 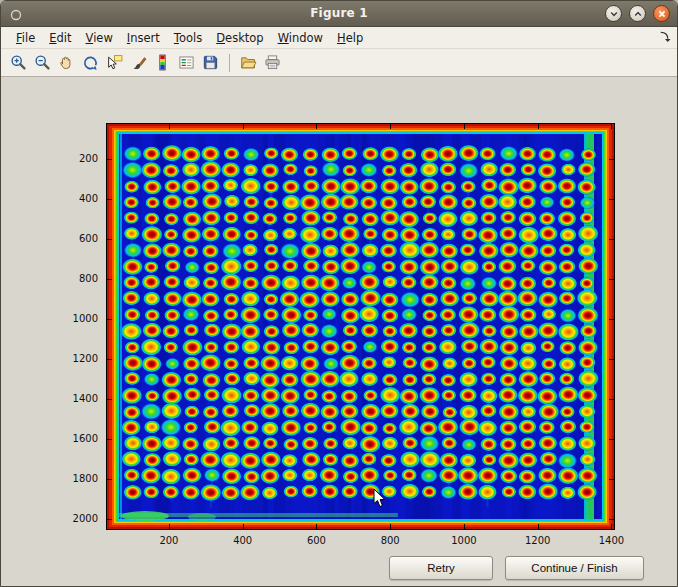 What do you see at coordinates (100, 38) in the screenshot?
I see `menu-view: View` at bounding box center [100, 38].